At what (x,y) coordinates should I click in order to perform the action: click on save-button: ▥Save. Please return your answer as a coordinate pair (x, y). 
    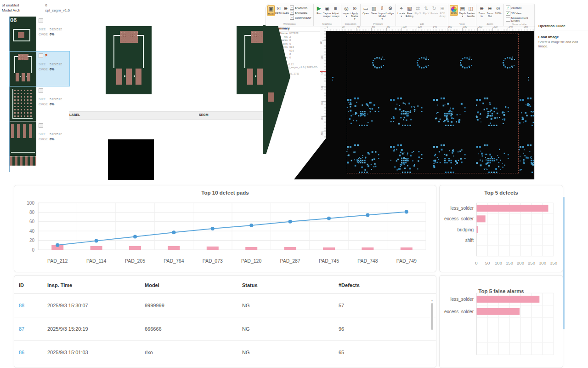
    Looking at the image, I should click on (374, 10).